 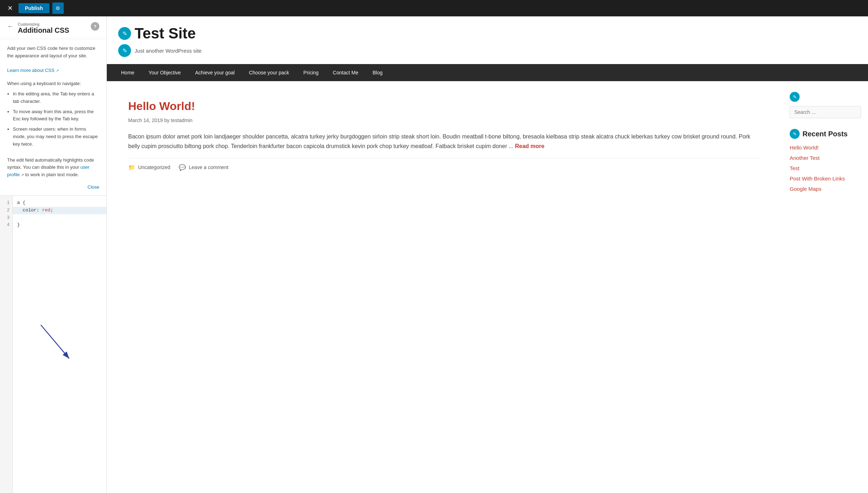 I want to click on sidebar-widget-area: ✎ ✎ Recent Posts Hello World! Another Te…, so click(x=825, y=144).